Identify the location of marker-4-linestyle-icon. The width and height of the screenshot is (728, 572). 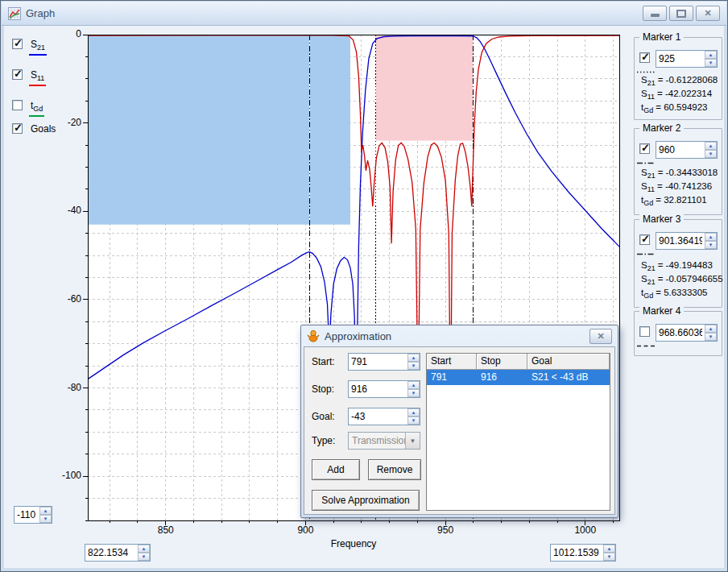
(646, 342).